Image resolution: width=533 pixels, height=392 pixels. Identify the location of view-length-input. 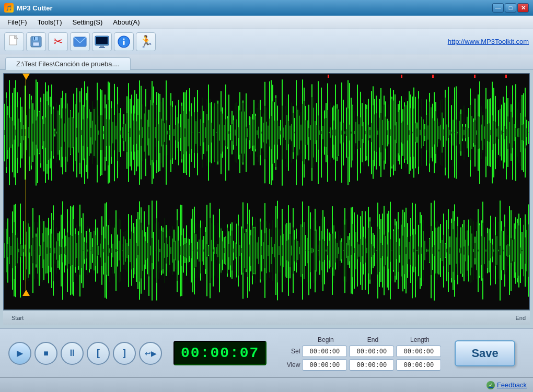
(419, 365).